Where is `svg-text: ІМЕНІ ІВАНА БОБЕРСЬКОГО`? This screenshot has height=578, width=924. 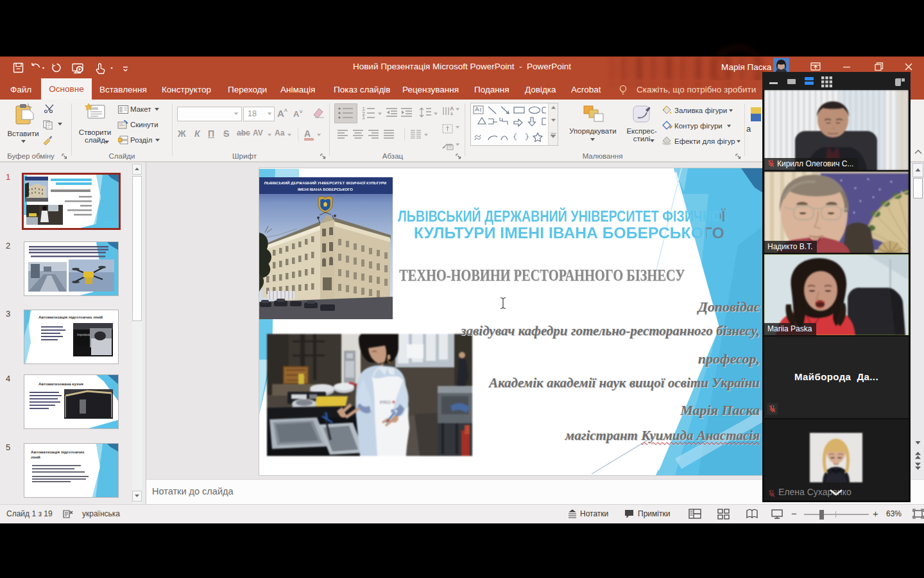
svg-text: ІМЕНІ ІВАНА БОБЕРСЬКОГО is located at coordinates (325, 189).